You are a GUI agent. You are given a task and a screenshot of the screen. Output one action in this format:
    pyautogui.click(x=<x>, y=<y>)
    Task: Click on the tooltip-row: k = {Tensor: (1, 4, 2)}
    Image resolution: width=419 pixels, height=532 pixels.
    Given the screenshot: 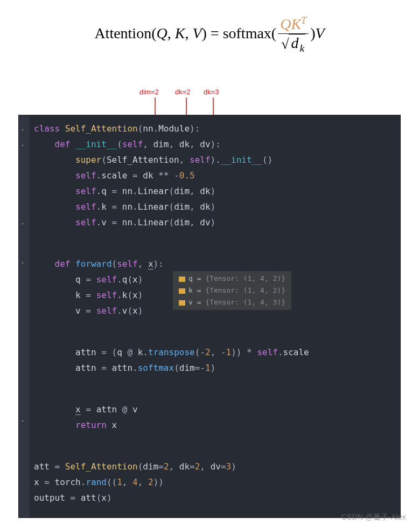 What is the action you would take?
    pyautogui.click(x=232, y=291)
    